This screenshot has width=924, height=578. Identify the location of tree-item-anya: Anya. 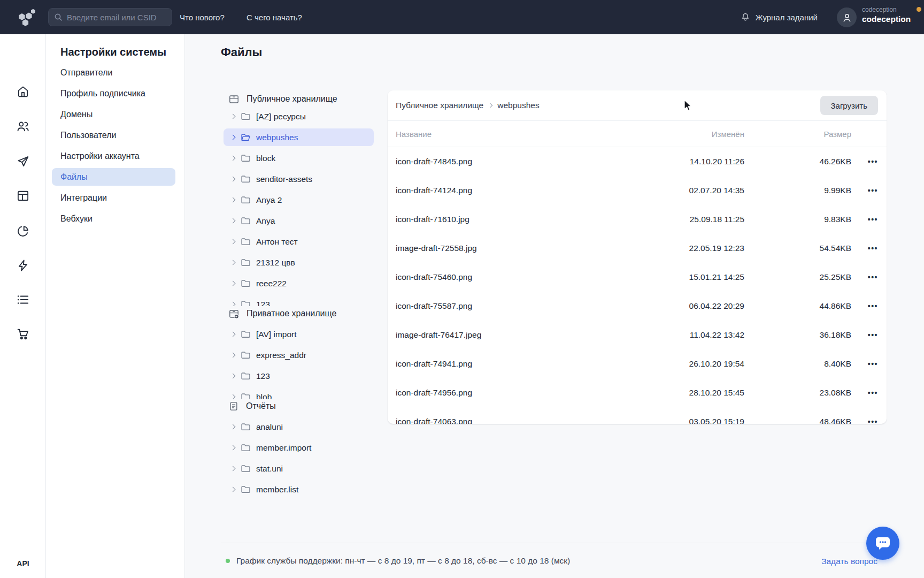
(298, 220).